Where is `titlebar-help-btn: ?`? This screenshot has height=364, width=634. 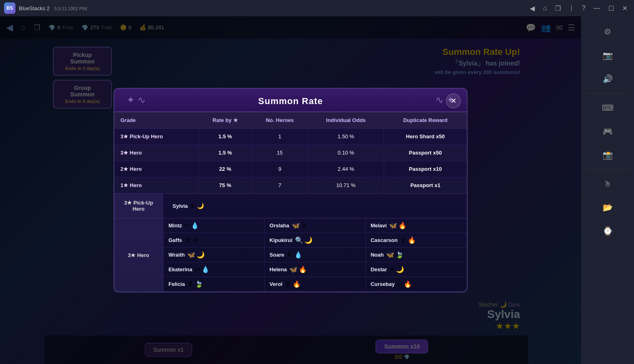
titlebar-help-btn: ? is located at coordinates (584, 8).